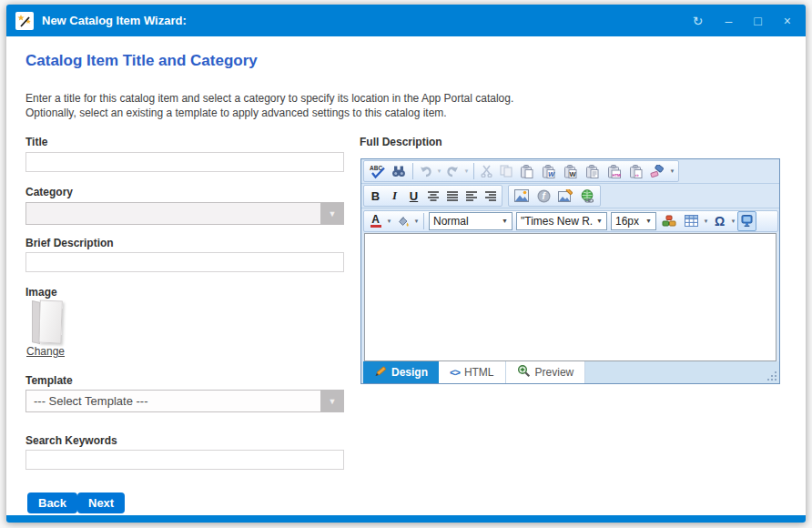 The image size is (812, 528). Describe the element at coordinates (142, 61) in the screenshot. I see `page-title: Catalog Item Title and Category` at that location.